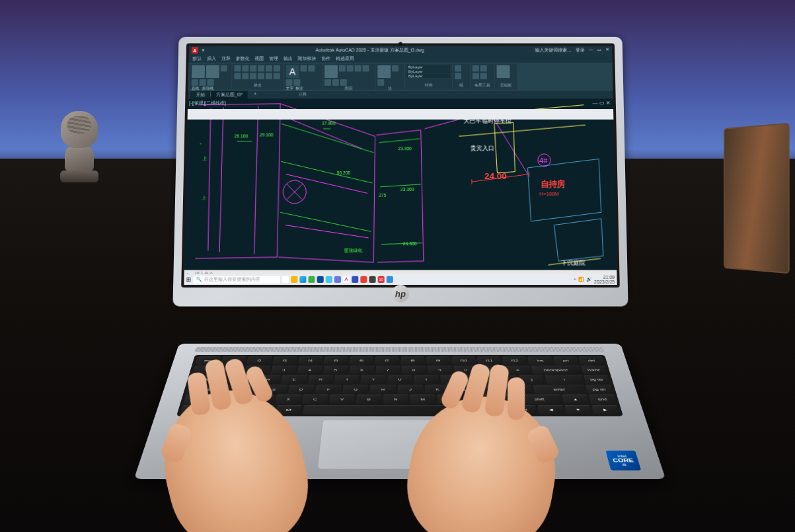 The height and width of the screenshot is (532, 795). I want to click on weather-icon, so click(329, 280).